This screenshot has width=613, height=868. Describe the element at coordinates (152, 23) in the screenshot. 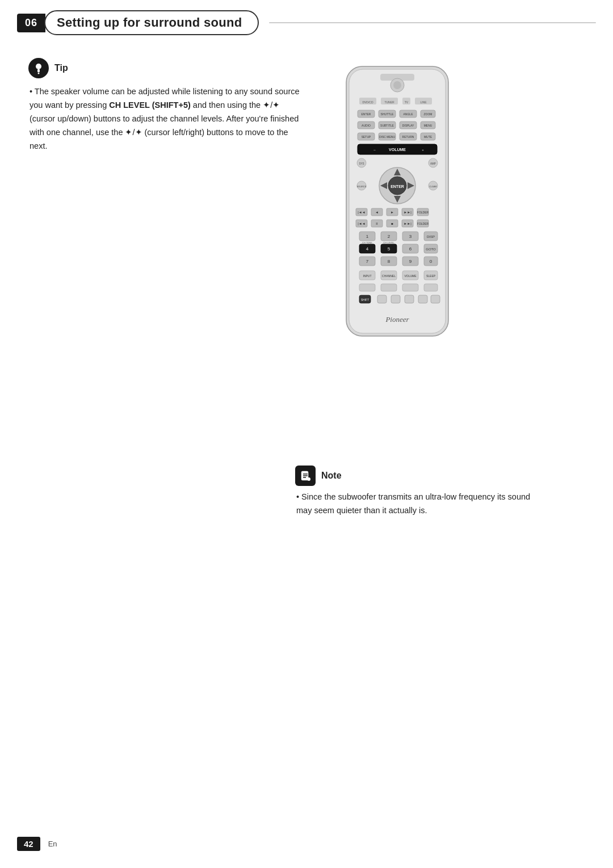

I see `chapter-title: Setting up for surround sound` at that location.